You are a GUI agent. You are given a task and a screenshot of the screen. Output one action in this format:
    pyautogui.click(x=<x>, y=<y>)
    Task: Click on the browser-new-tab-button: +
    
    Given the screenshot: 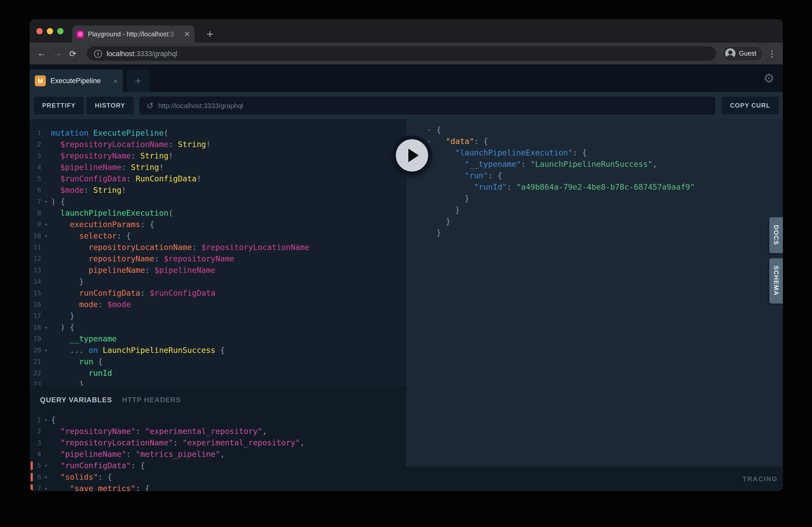 What is the action you would take?
    pyautogui.click(x=210, y=34)
    